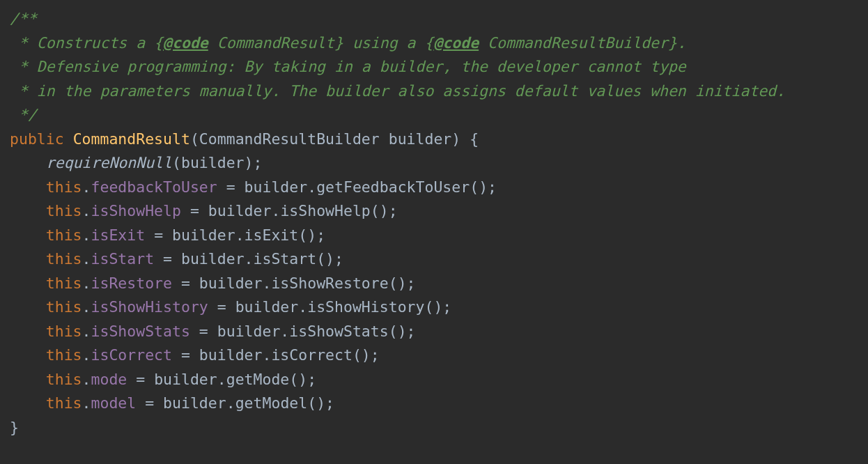  I want to click on javadoc-line: * Constructs a {, so click(86, 43).